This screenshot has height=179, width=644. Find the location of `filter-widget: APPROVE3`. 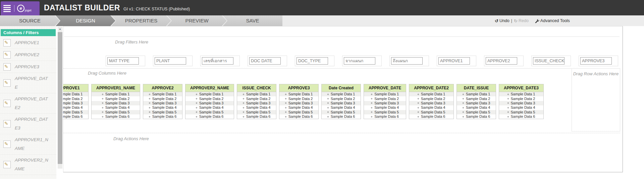

filter-widget: APPROVE3 is located at coordinates (598, 61).